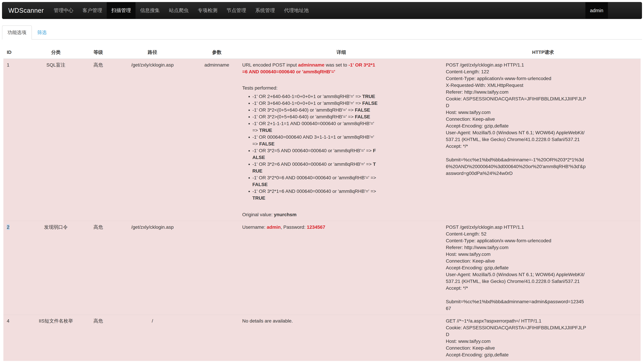 Image resolution: width=644 pixels, height=364 pixels. I want to click on nav-item-special-detection: 专项检测, so click(208, 10).